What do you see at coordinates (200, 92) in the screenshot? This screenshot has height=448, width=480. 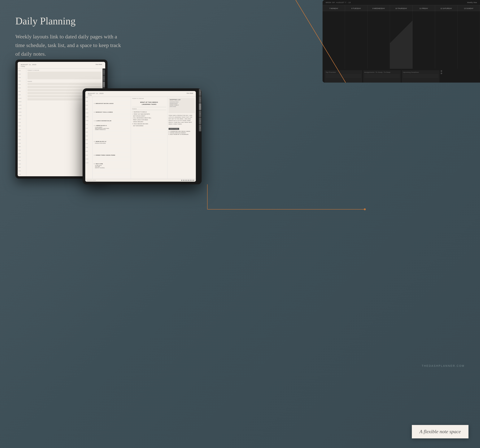 I see `tab-2023-large: 2023` at bounding box center [200, 92].